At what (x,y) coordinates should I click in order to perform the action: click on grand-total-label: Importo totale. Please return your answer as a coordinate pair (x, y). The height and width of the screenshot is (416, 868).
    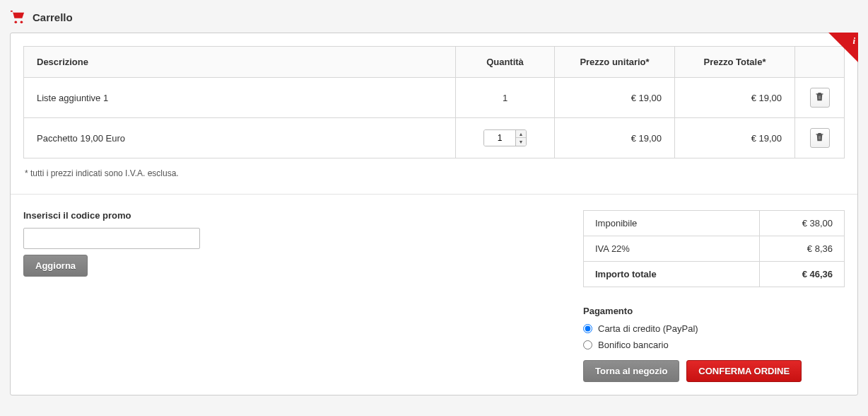
    Looking at the image, I should click on (671, 275).